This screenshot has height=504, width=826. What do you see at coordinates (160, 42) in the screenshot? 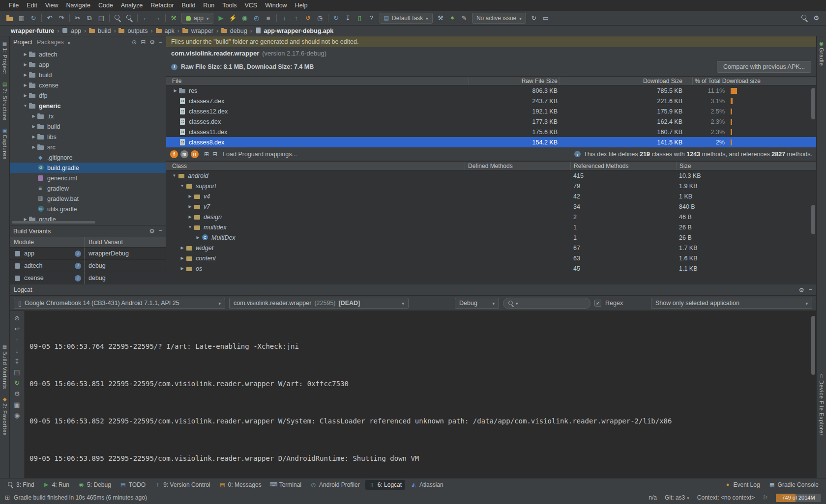
I see `hide-panel-icon: −` at bounding box center [160, 42].